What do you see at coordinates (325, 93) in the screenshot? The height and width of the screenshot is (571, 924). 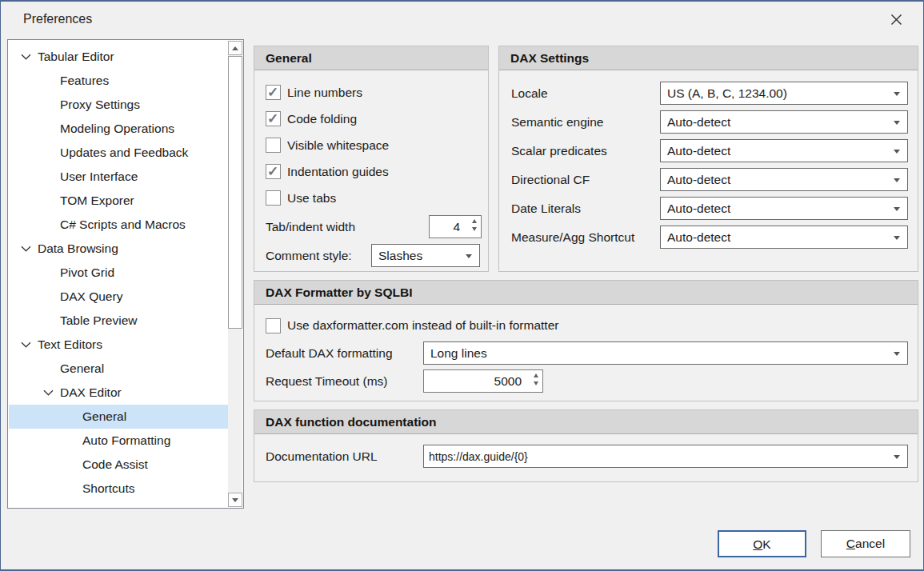 I see `checkbox-label: Line numbers` at bounding box center [325, 93].